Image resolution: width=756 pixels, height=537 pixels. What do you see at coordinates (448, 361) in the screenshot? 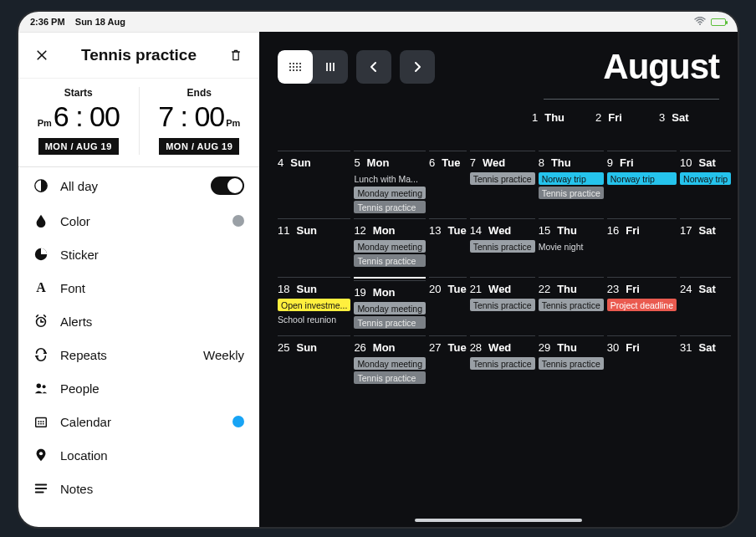
I see `day-cell: 27Tue` at bounding box center [448, 361].